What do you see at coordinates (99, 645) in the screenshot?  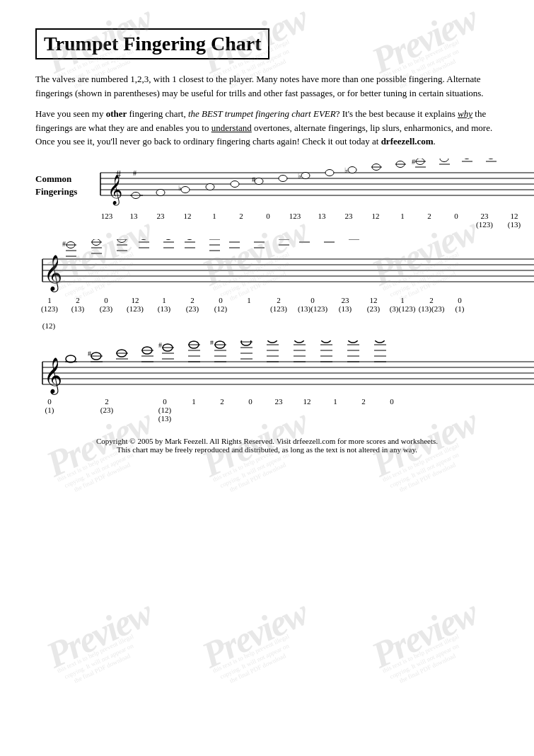 I see `watermark-10: Preview this text is to help prevent ill…` at bounding box center [99, 645].